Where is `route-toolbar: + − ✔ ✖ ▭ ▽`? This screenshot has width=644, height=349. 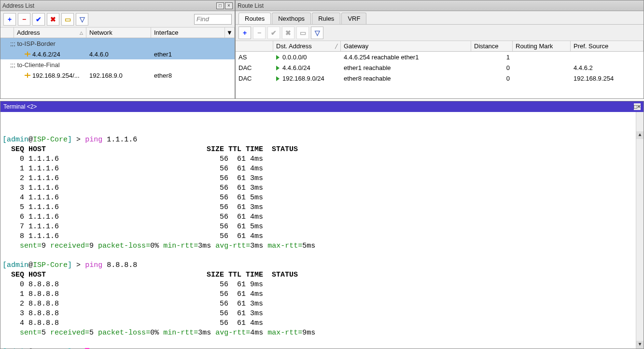 route-toolbar: + − ✔ ✖ ▭ ▽ is located at coordinates (439, 33).